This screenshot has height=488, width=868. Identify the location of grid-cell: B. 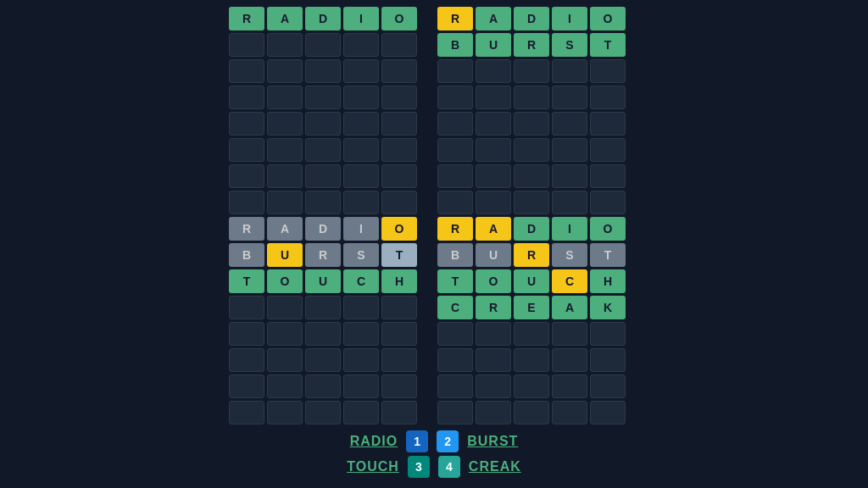
(455, 45).